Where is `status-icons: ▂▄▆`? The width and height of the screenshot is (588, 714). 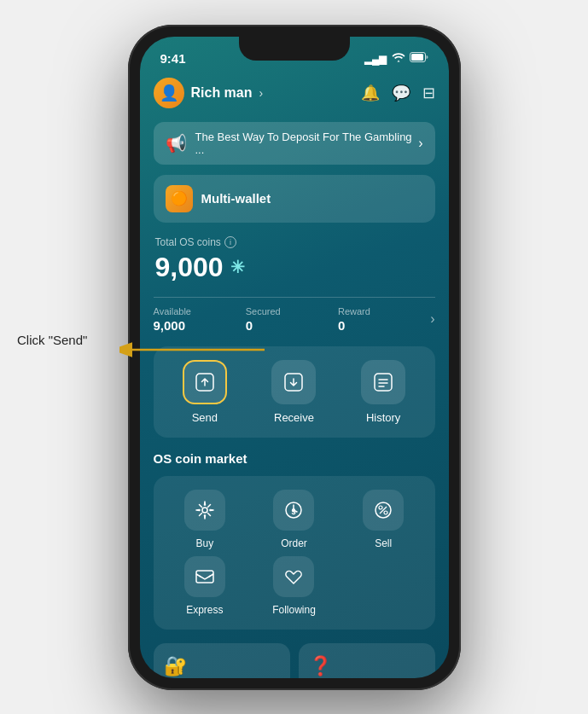
status-icons: ▂▄▆ is located at coordinates (396, 58).